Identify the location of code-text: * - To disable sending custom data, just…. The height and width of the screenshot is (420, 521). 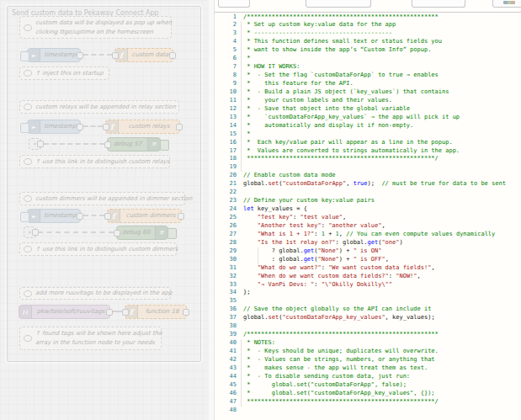
(323, 377).